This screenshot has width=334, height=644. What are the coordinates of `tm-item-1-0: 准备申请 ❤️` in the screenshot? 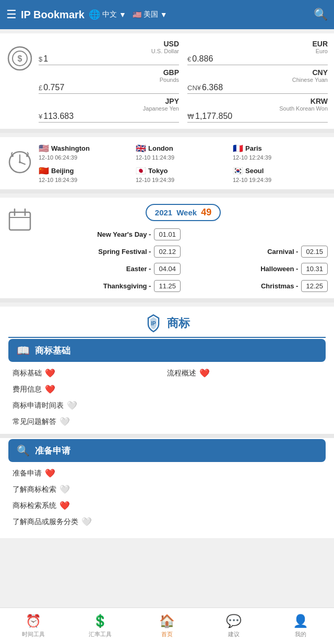 It's located at (90, 473).